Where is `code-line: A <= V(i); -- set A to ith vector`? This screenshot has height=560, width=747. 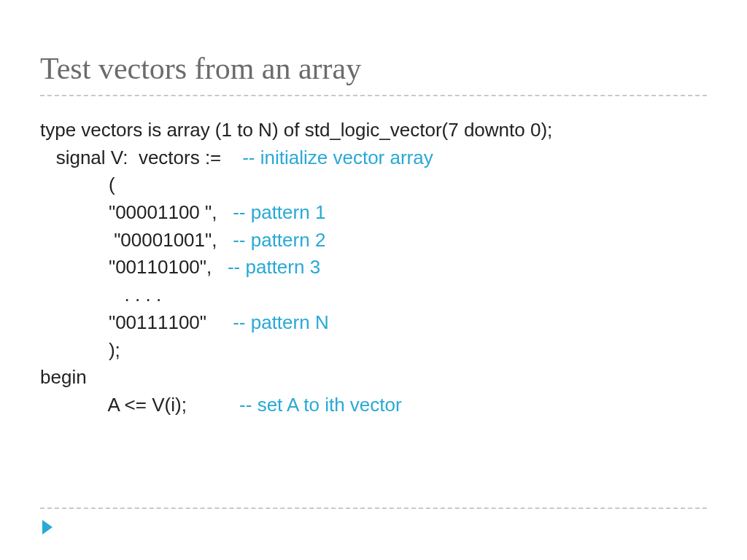 code-line: A <= V(i); -- set A to ith vector is located at coordinates (374, 405).